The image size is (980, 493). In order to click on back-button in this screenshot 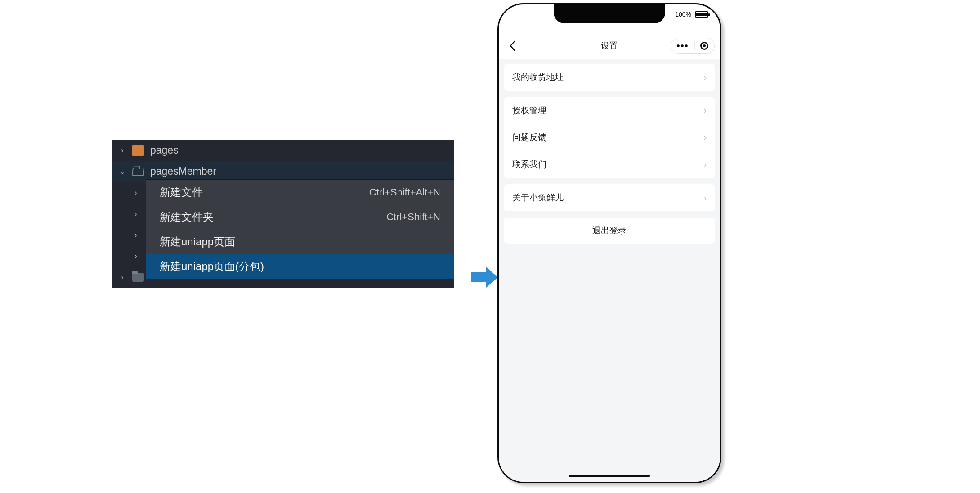, I will do `click(512, 46)`.